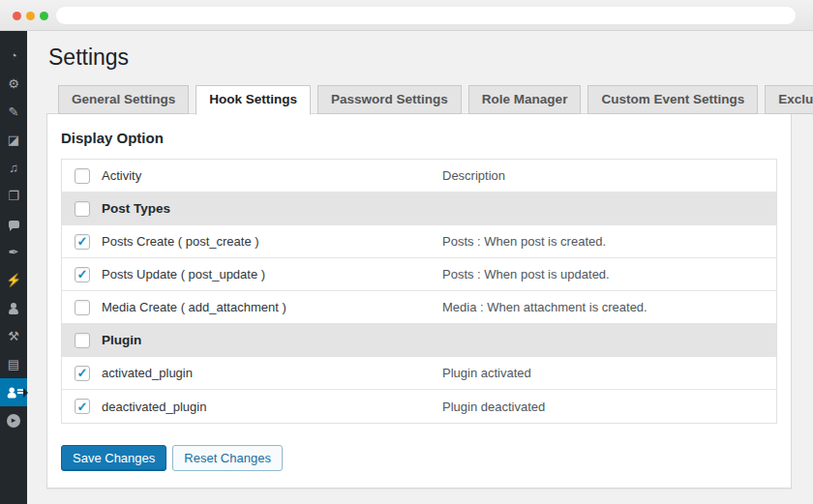 Image resolution: width=813 pixels, height=504 pixels. What do you see at coordinates (610, 373) in the screenshot?
I see `description-label: Plugin activated` at bounding box center [610, 373].